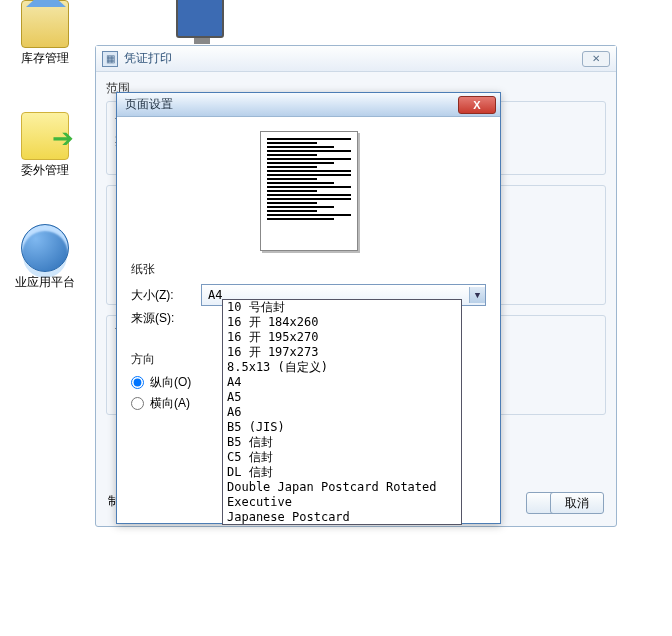 This screenshot has height=636, width=672. What do you see at coordinates (342, 412) in the screenshot?
I see `size-dropdown-list: 10 号信封16 开 184x26016 开 195x27016 开 197x2…` at bounding box center [342, 412].